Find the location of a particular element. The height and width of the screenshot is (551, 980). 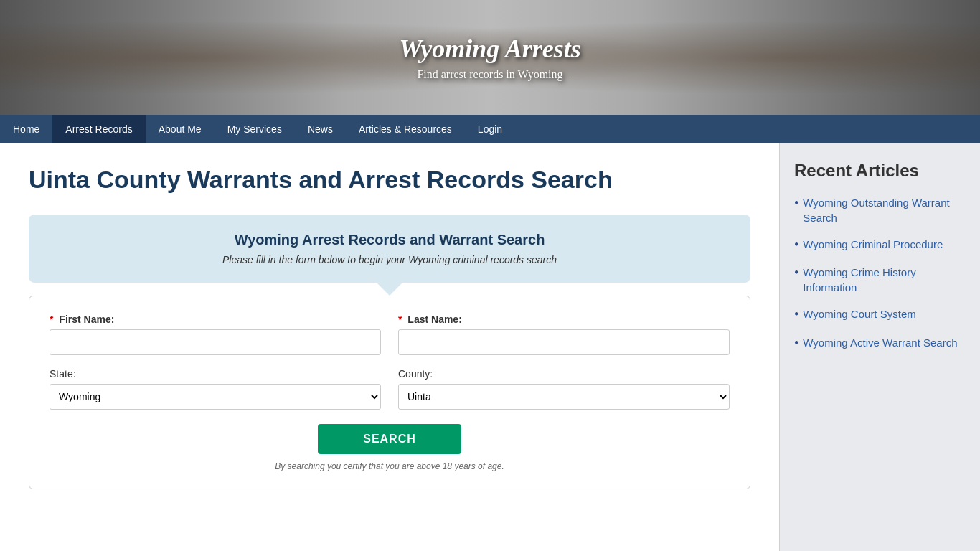

state-select: Wyoming is located at coordinates (215, 397).